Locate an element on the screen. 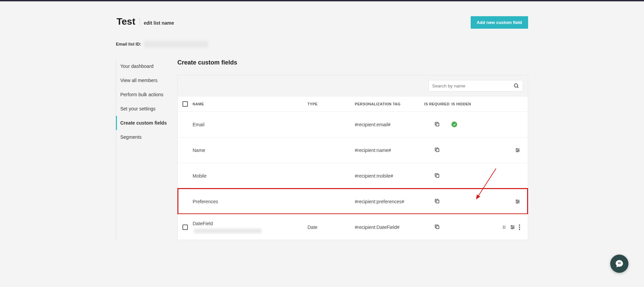 This screenshot has height=287, width=644. row-name: Mobile is located at coordinates (250, 176).